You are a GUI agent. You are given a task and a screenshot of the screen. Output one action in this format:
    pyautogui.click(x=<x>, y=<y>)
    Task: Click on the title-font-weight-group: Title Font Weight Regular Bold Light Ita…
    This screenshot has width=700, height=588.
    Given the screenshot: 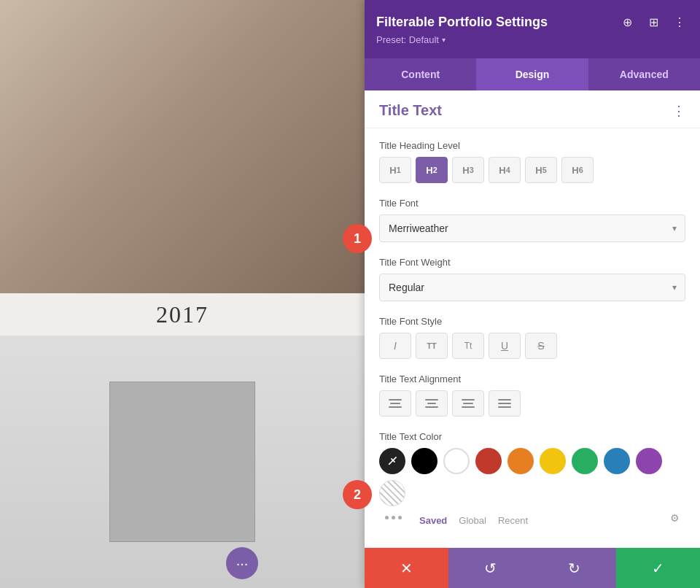 What is the action you would take?
    pyautogui.click(x=532, y=279)
    